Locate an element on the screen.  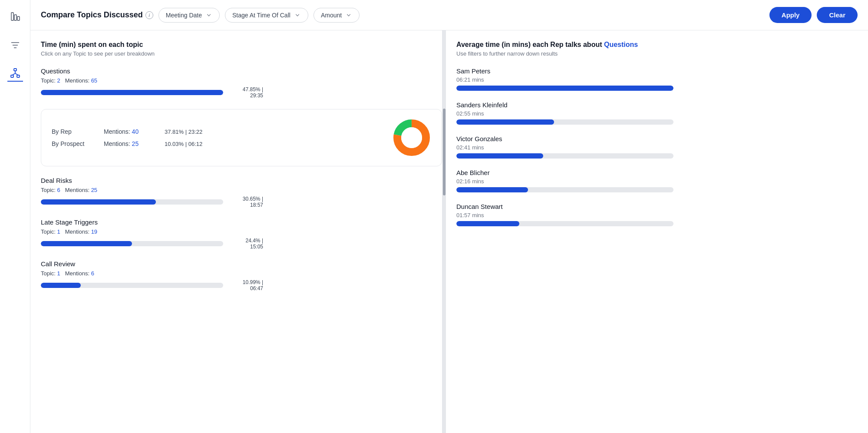
call-review-bar-fill is located at coordinates (61, 285).